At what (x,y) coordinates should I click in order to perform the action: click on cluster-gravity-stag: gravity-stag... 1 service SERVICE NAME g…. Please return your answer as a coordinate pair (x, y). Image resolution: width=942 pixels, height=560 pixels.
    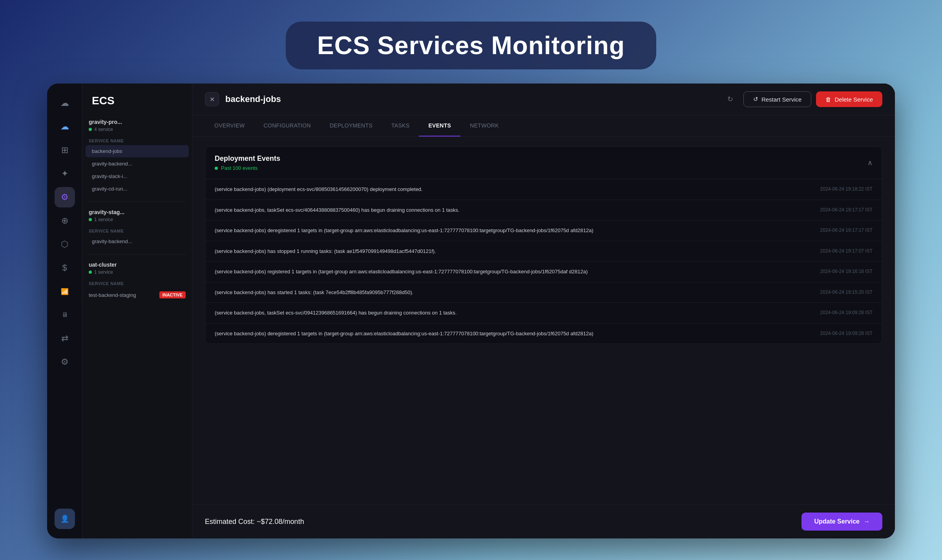
    Looking at the image, I should click on (137, 228).